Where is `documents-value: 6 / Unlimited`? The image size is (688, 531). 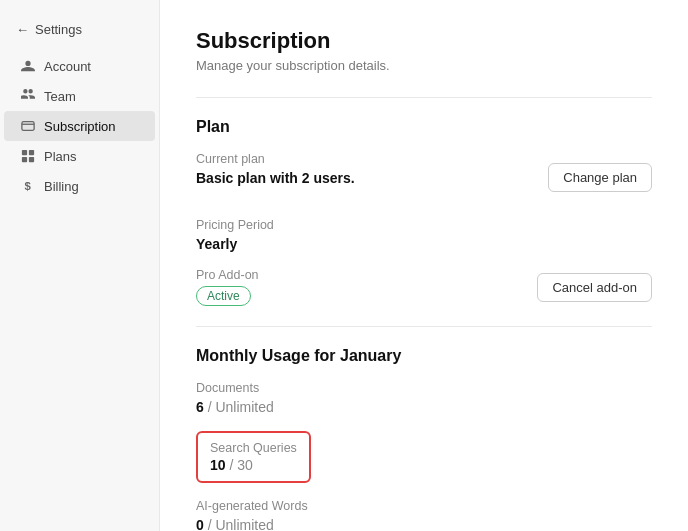
documents-value: 6 / Unlimited is located at coordinates (424, 407).